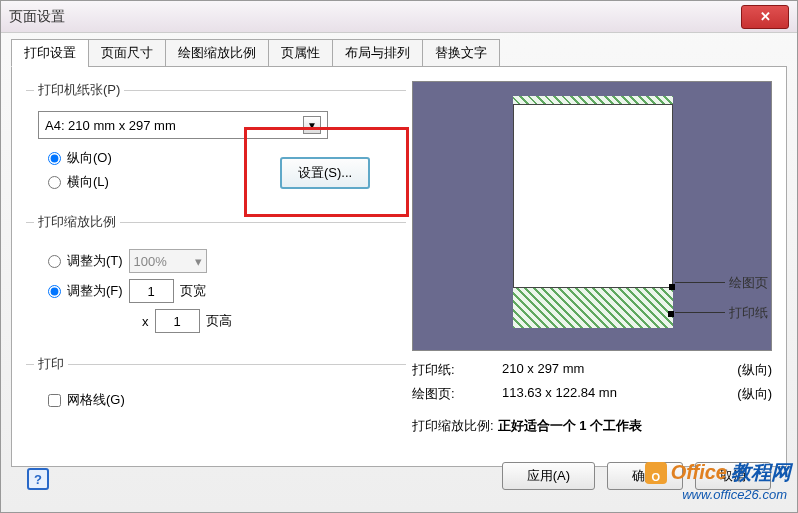 This screenshot has width=798, height=513. Describe the element at coordinates (700, 282) in the screenshot. I see `leader-drawing` at that location.